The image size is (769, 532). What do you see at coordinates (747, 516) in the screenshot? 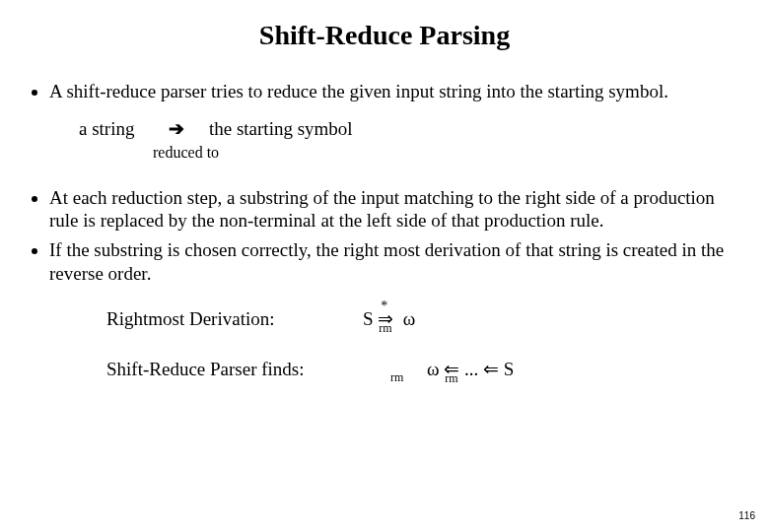
I see `page-number: 116` at bounding box center [747, 516].